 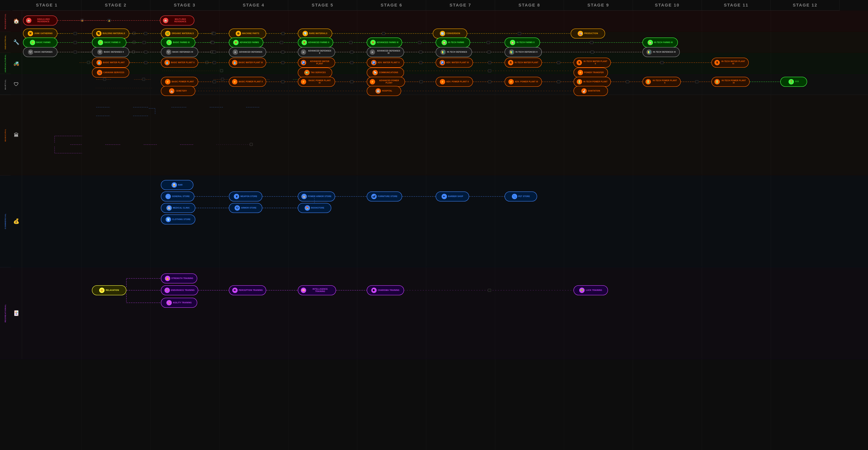 What do you see at coordinates (523, 82) in the screenshot?
I see `node-adv-power-plant-3: ⚡ ADV. POWER PLANT III` at bounding box center [523, 82].